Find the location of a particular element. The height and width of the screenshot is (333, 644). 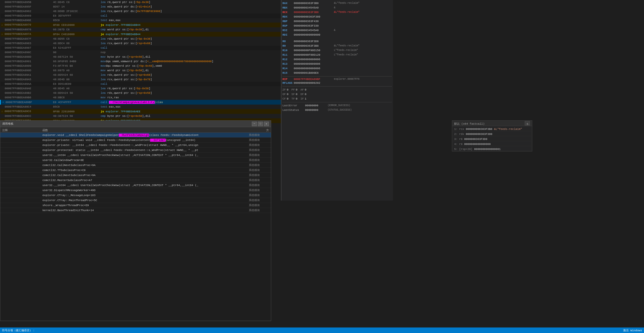

disasm-addr: → 00007FF6BEEA89CC is located at coordinates (26, 116).